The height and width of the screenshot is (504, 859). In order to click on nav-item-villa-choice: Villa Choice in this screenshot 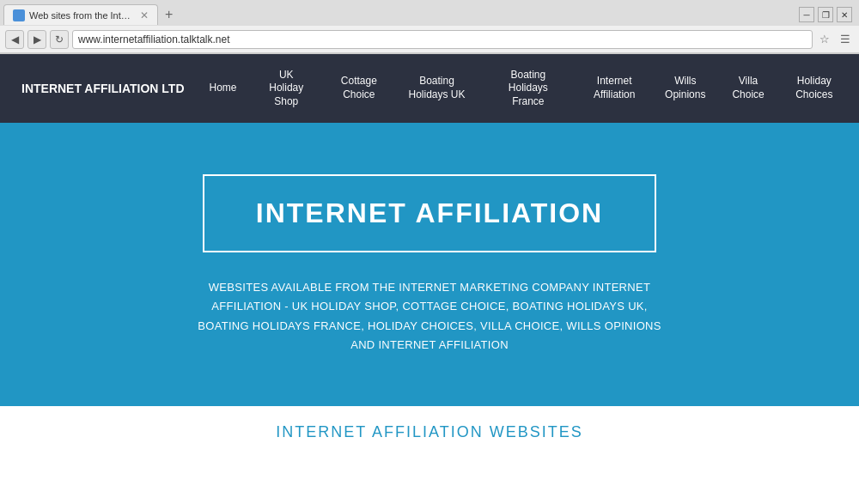, I will do `click(749, 88)`.